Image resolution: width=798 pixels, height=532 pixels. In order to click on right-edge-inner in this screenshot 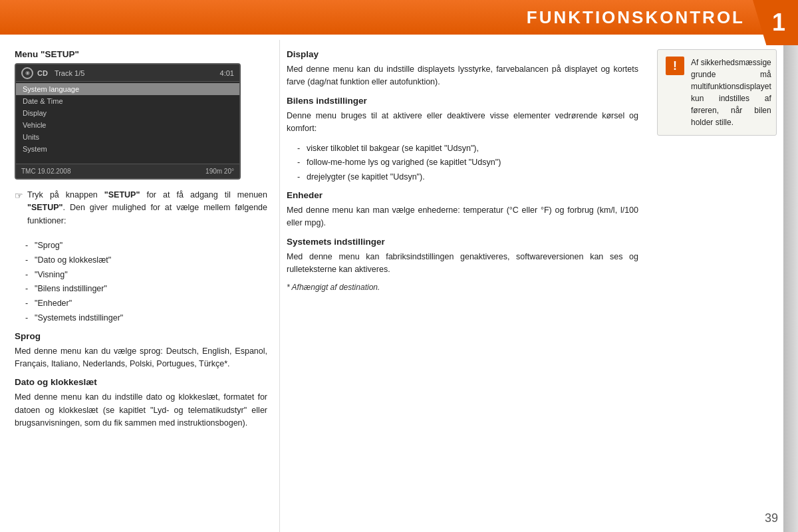, I will do `click(791, 289)`.